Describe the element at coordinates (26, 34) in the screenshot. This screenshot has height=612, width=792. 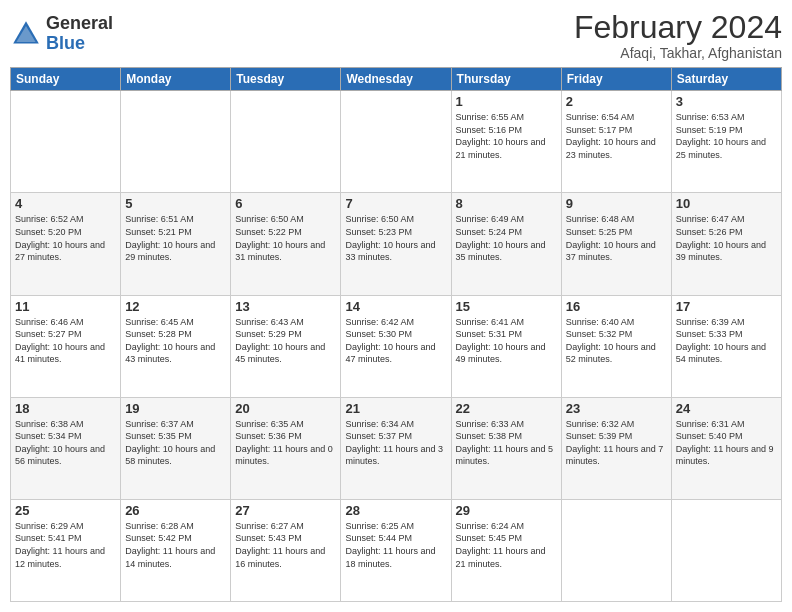
I see `logo-icon` at that location.